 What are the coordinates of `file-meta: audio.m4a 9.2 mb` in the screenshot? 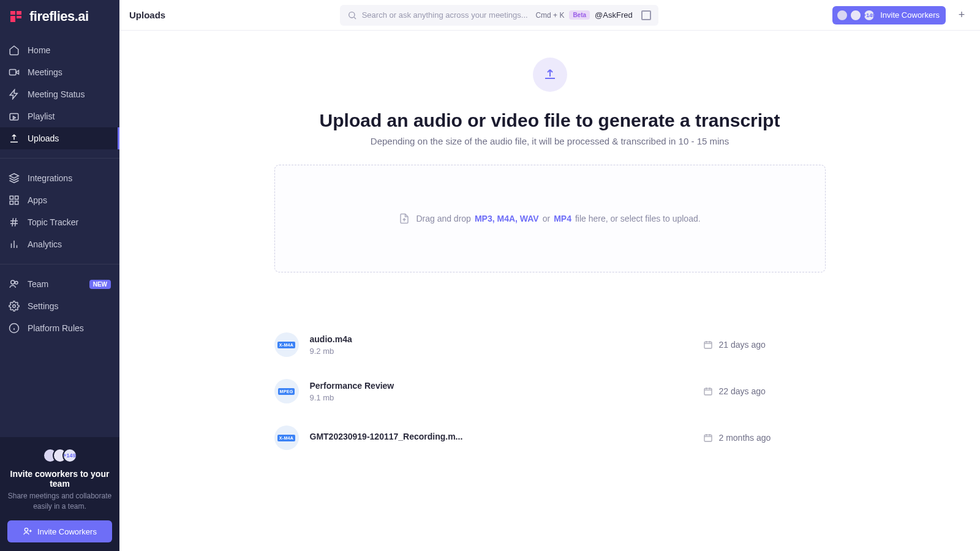 It's located at (501, 345).